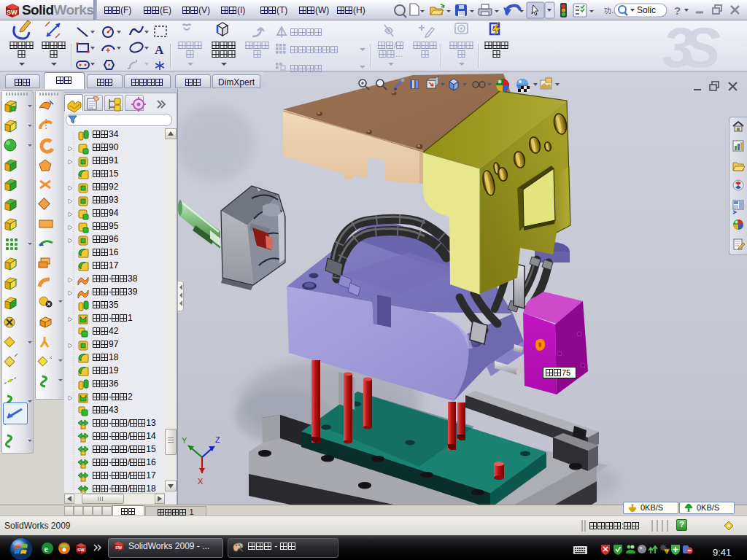 The height and width of the screenshot is (560, 747). Describe the element at coordinates (185, 440) in the screenshot. I see `svg-text: Y` at that location.